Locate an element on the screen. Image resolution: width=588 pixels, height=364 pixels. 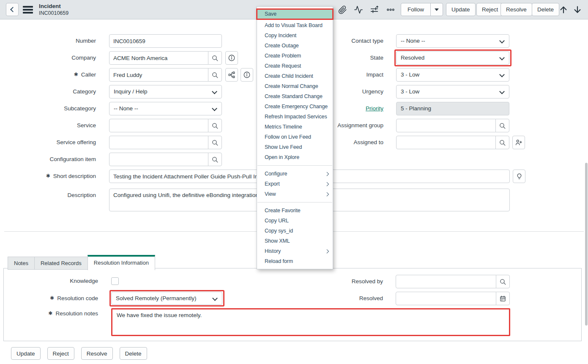
category-select: Inquiry / Help is located at coordinates (166, 92).